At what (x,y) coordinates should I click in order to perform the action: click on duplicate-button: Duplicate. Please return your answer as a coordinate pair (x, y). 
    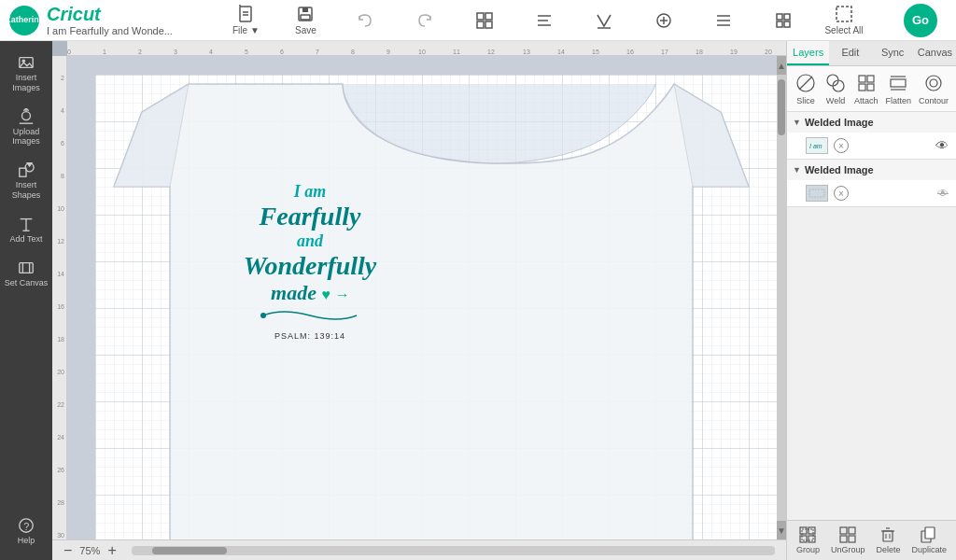
    Looking at the image, I should click on (929, 540).